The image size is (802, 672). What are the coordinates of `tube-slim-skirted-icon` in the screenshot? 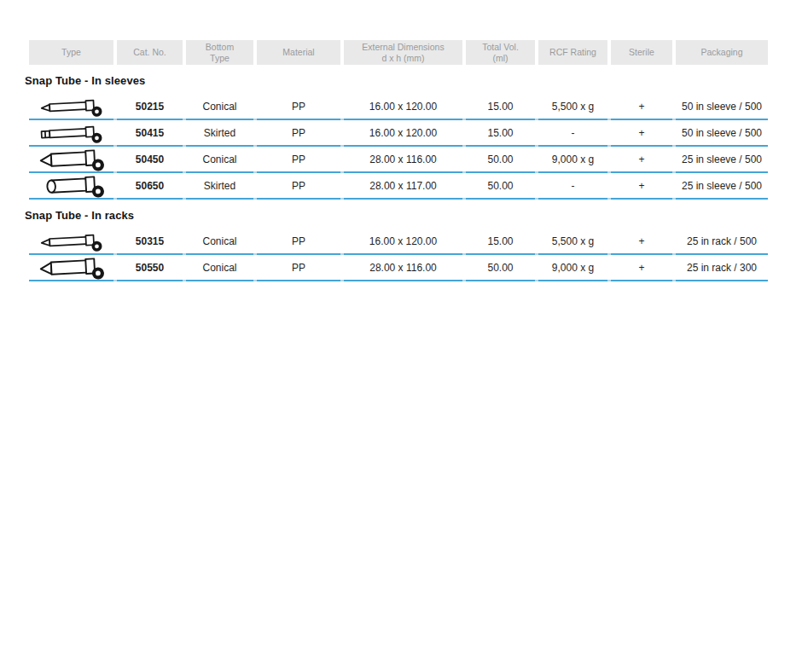 It's located at (72, 133).